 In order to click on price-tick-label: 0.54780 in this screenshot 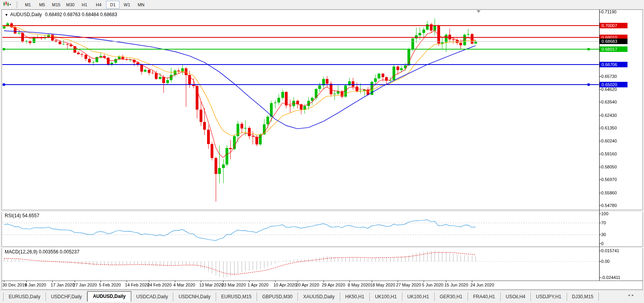, I will do `click(609, 205)`.